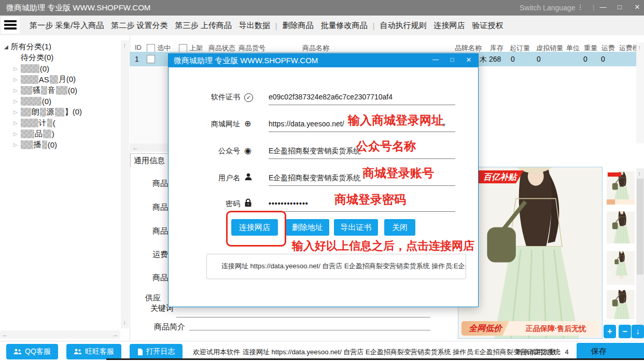 This screenshot has width=644, height=361. What do you see at coordinates (450, 26) in the screenshot?
I see `menu-item-connect-shop: 连接网店` at bounding box center [450, 26].